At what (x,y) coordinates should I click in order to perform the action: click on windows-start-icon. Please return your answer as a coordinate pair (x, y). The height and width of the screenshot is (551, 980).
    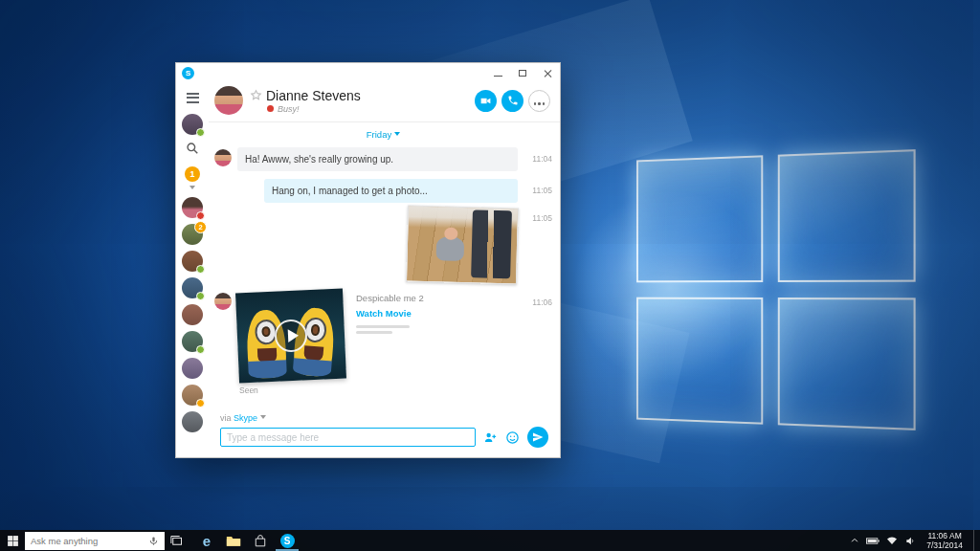
    Looking at the image, I should click on (13, 541).